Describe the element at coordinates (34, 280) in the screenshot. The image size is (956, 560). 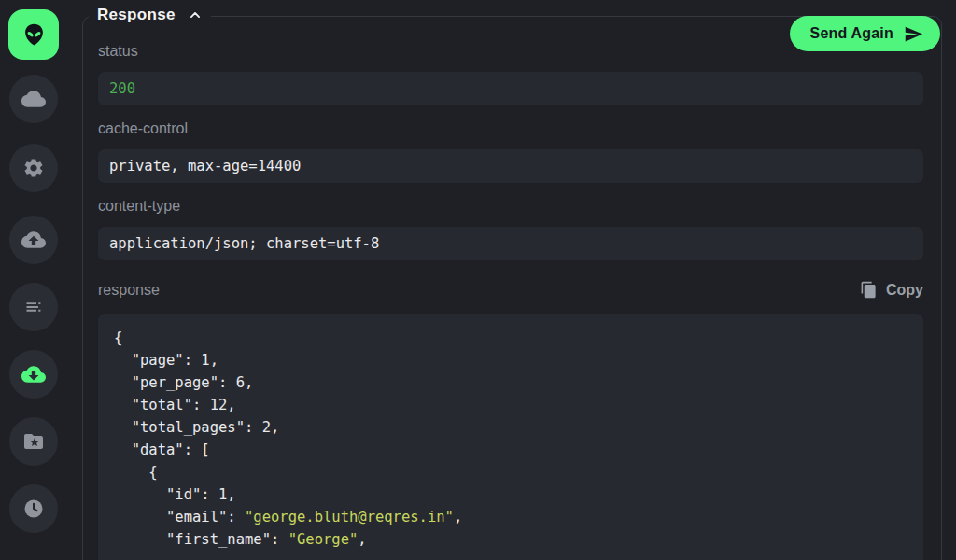
I see `sidebar` at that location.